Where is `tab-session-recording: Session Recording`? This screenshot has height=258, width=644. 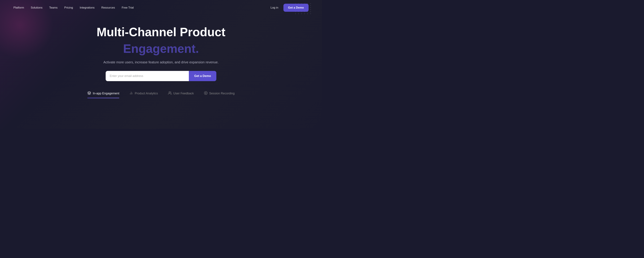
tab-session-recording: Session Recording is located at coordinates (219, 95).